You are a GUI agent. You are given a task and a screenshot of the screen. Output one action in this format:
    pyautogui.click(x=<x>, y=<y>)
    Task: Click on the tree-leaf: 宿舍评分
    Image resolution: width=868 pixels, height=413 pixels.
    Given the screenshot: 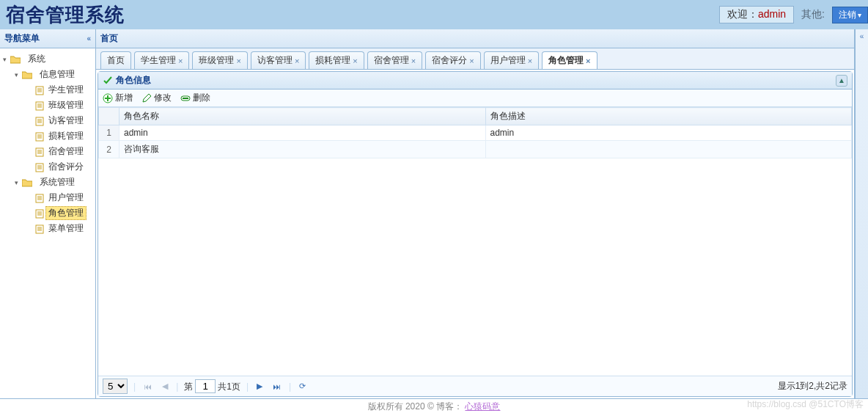 What is the action you would take?
    pyautogui.click(x=60, y=167)
    